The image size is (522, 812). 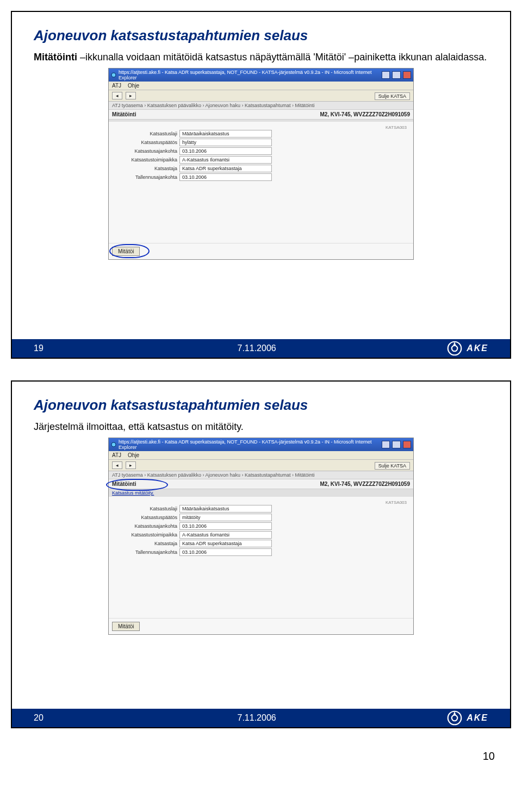 What do you see at coordinates (55, 57) in the screenshot?
I see `body-bold: Mitätöinti` at bounding box center [55, 57].